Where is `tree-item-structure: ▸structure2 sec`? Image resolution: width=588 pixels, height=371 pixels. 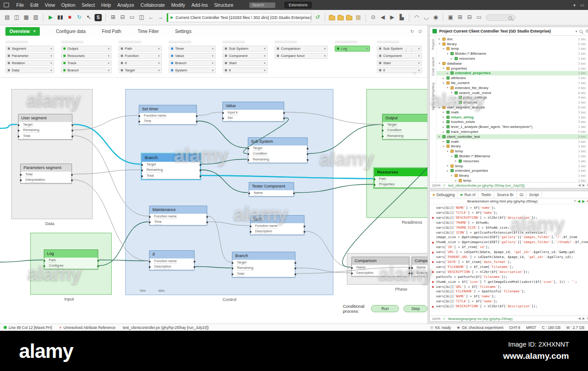
tree-item-structure: ▸structure2 sec is located at coordinates (512, 102).